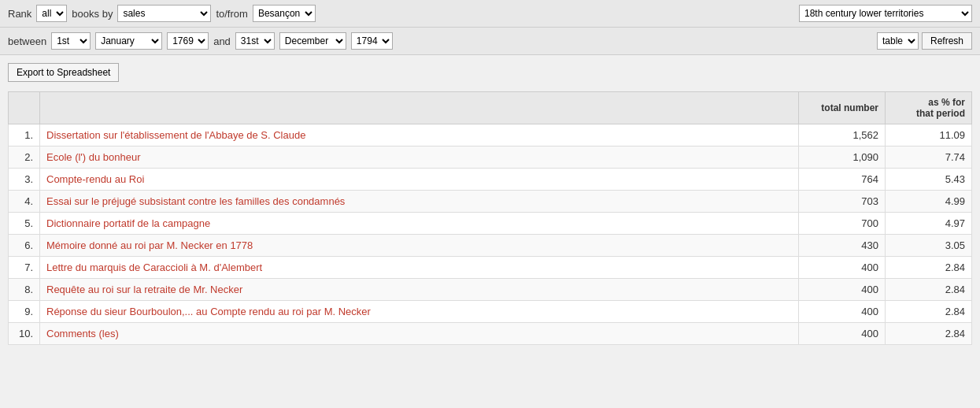  What do you see at coordinates (842, 109) in the screenshot?
I see `total-number-header: total number` at bounding box center [842, 109].